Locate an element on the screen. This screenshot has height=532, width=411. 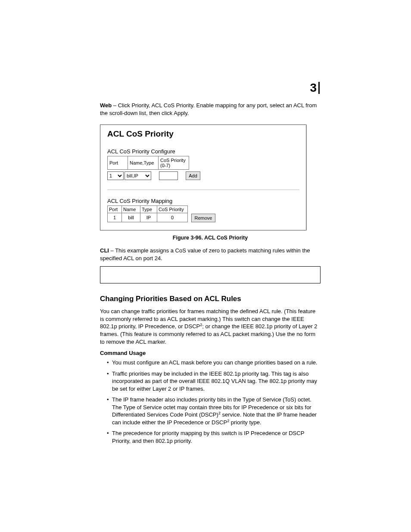
remove-button: Remove is located at coordinates (203, 218).